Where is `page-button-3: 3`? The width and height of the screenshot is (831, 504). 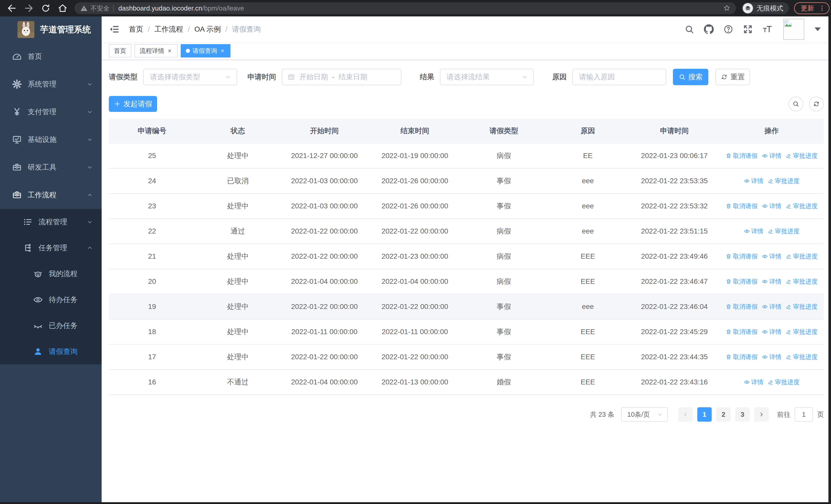 page-button-3: 3 is located at coordinates (743, 415).